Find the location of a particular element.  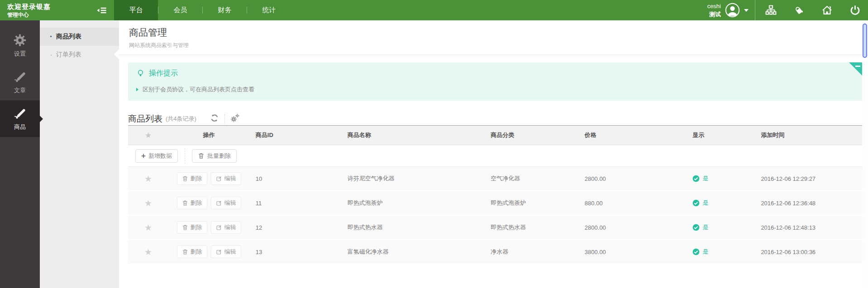

edit-icon is located at coordinates (219, 179).